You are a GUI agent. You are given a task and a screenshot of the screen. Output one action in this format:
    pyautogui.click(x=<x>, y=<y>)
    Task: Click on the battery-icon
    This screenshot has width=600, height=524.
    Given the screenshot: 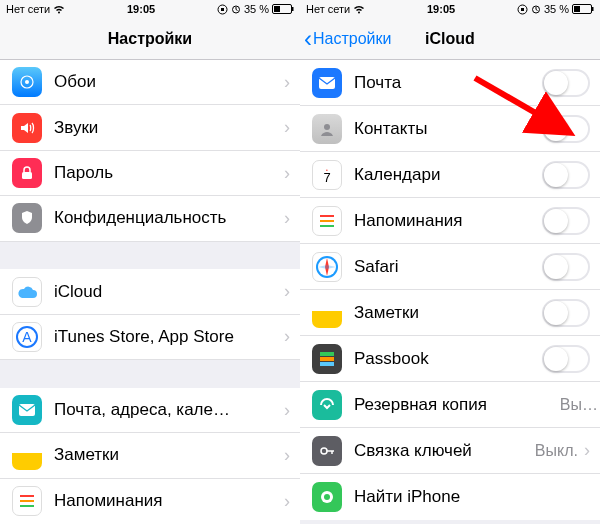 What is the action you would take?
    pyautogui.click(x=283, y=9)
    